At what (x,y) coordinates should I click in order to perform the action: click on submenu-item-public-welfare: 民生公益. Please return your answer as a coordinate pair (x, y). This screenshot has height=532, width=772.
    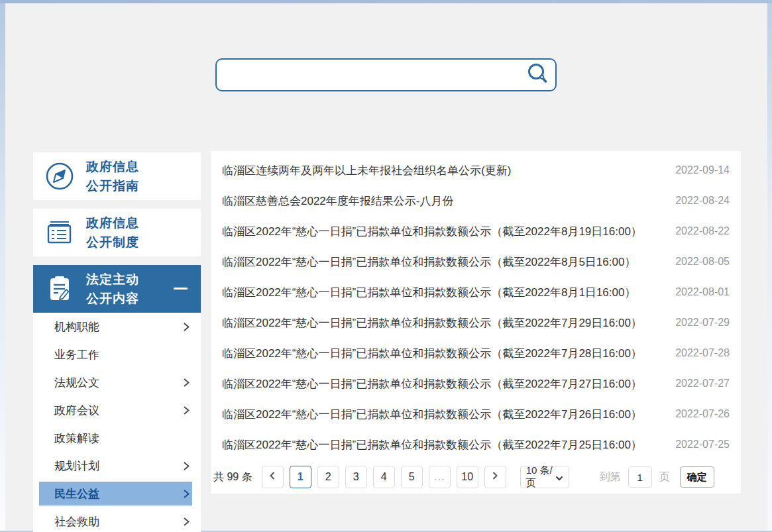
    Looking at the image, I should click on (117, 494).